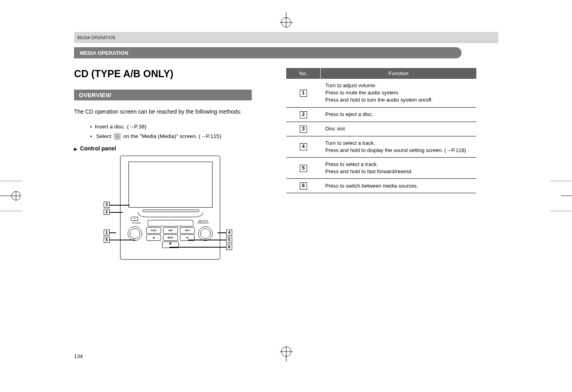  What do you see at coordinates (381, 186) in the screenshot?
I see `table-row: 6 Press to switch between media sources.` at bounding box center [381, 186].